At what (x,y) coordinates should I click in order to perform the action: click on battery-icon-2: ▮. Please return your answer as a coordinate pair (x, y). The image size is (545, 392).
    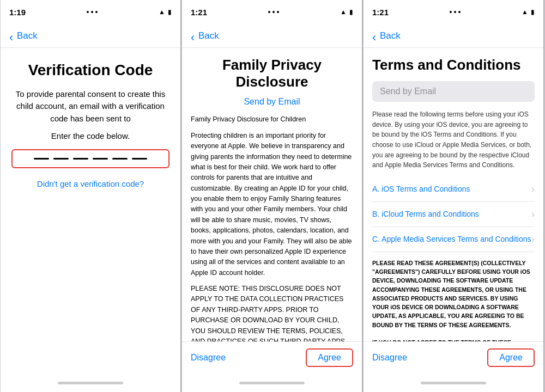
    Looking at the image, I should click on (351, 12).